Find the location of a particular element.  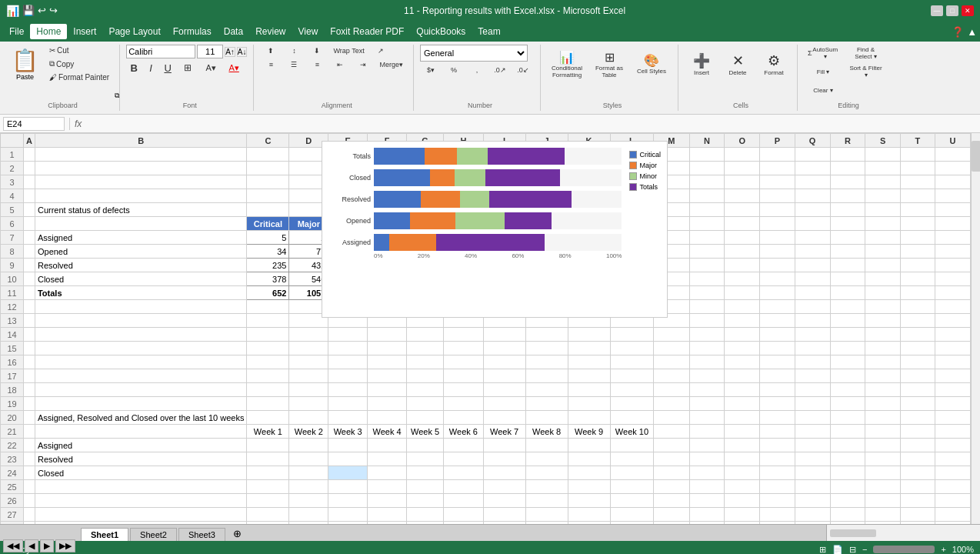

col-t-header: T is located at coordinates (917, 141).